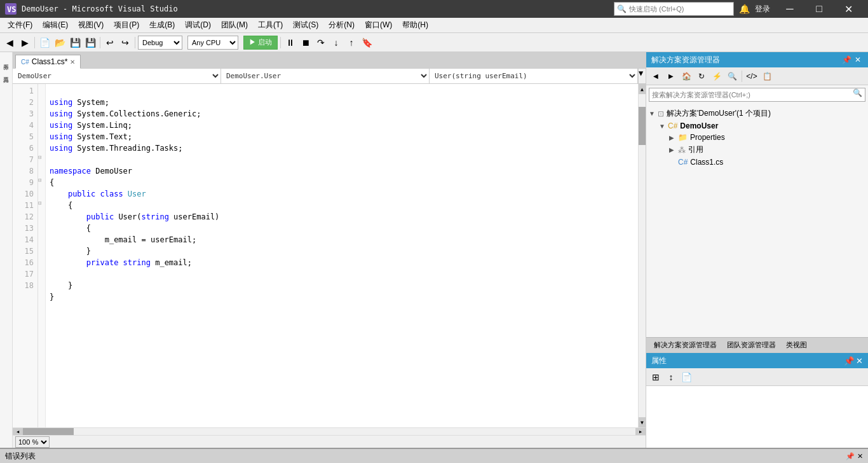 This screenshot has width=868, height=463. I want to click on se-forward-button: ▶, so click(671, 76).